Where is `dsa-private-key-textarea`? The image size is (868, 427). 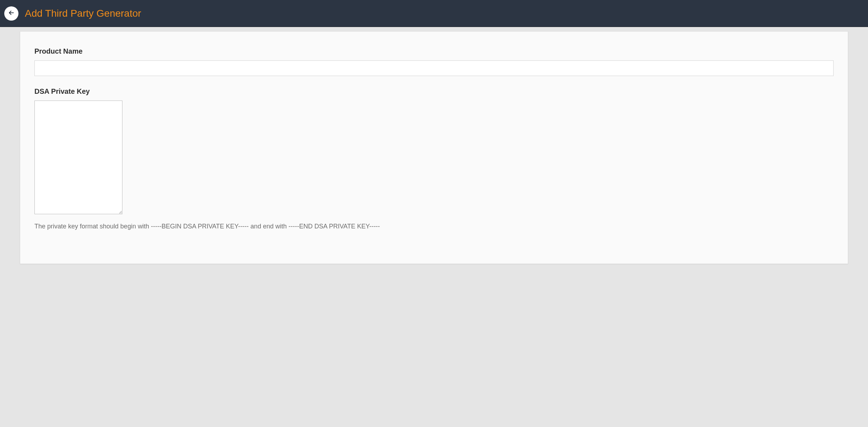 dsa-private-key-textarea is located at coordinates (78, 157).